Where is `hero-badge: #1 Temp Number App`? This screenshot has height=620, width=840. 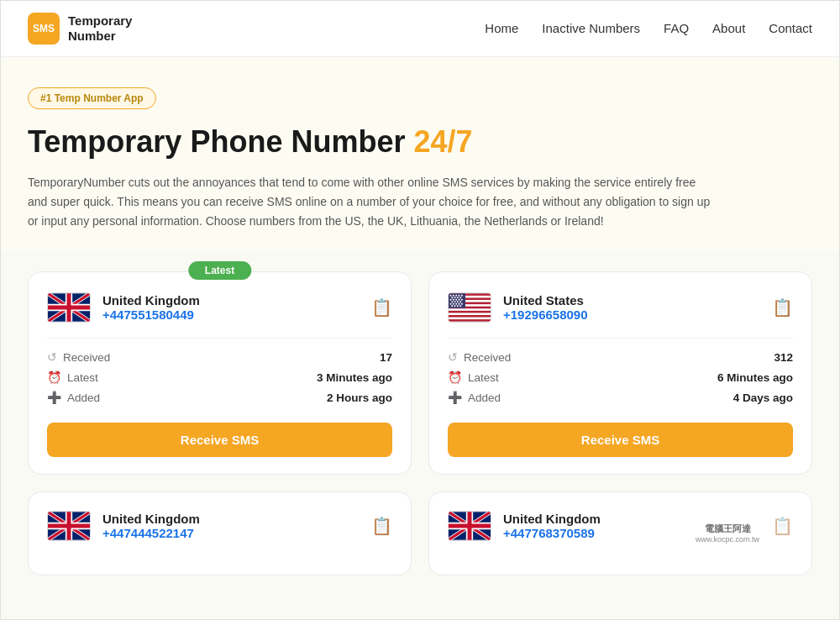
hero-badge: #1 Temp Number App is located at coordinates (92, 98).